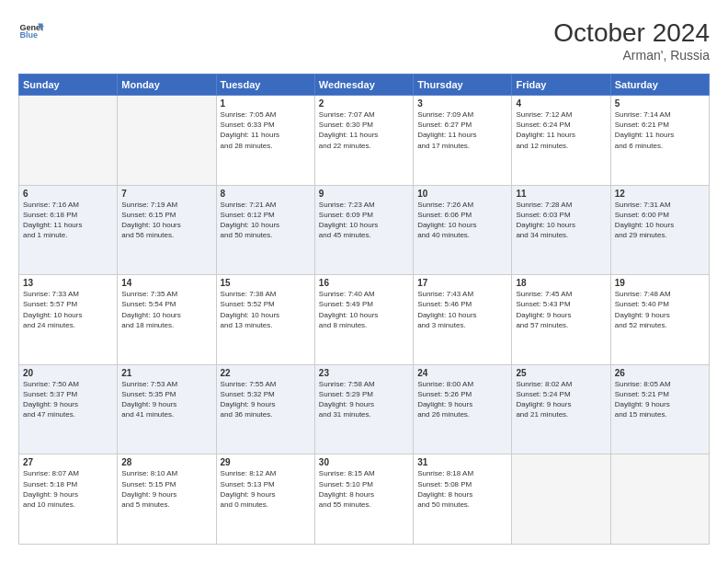  What do you see at coordinates (266, 283) in the screenshot?
I see `day-number: 15` at bounding box center [266, 283].